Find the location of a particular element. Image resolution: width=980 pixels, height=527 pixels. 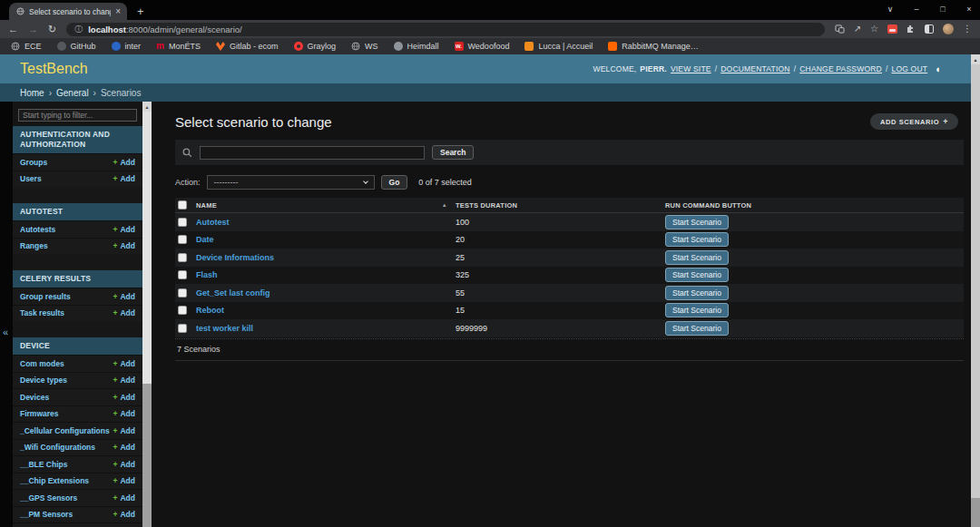

translate-icon is located at coordinates (840, 29).